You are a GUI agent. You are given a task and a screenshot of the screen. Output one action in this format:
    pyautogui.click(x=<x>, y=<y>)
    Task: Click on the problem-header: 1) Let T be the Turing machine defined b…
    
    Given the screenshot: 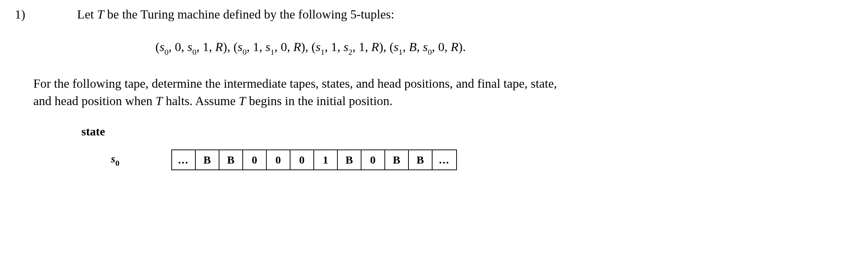 What is the action you would take?
    pyautogui.click(x=434, y=14)
    